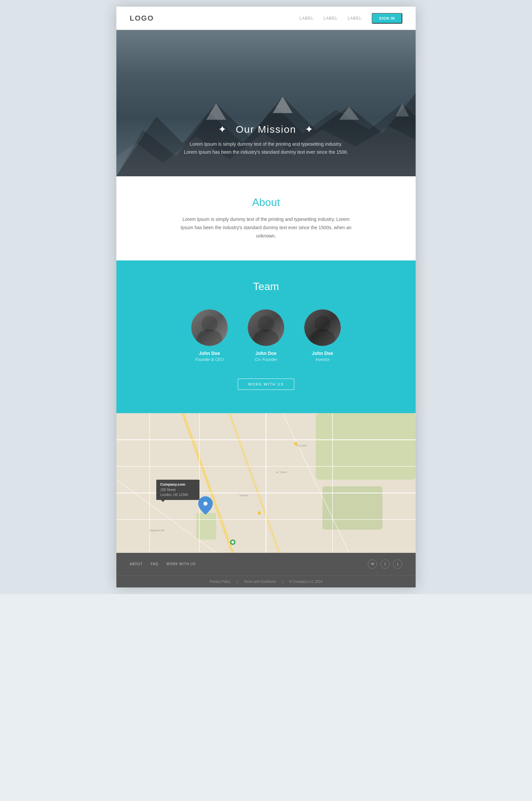 Image resolution: width=532 pixels, height=801 pixels. Describe the element at coordinates (266, 129) in the screenshot. I see `hero-title: ✦ Our Mission ✦` at that location.